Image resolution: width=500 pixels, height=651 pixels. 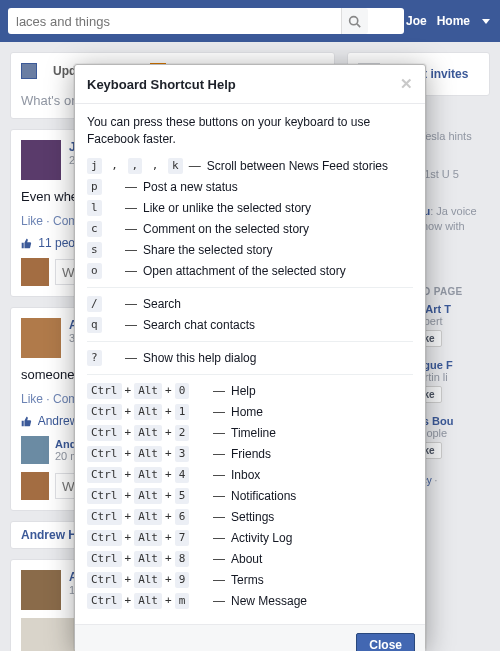 I want to click on shortcut-desc: Home, so click(x=247, y=412).